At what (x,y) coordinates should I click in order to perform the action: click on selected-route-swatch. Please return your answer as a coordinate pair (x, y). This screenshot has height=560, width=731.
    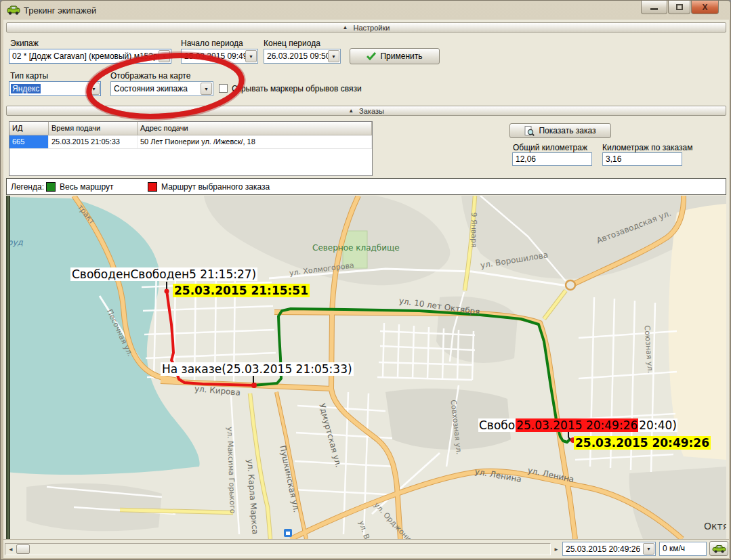
    Looking at the image, I should click on (152, 187).